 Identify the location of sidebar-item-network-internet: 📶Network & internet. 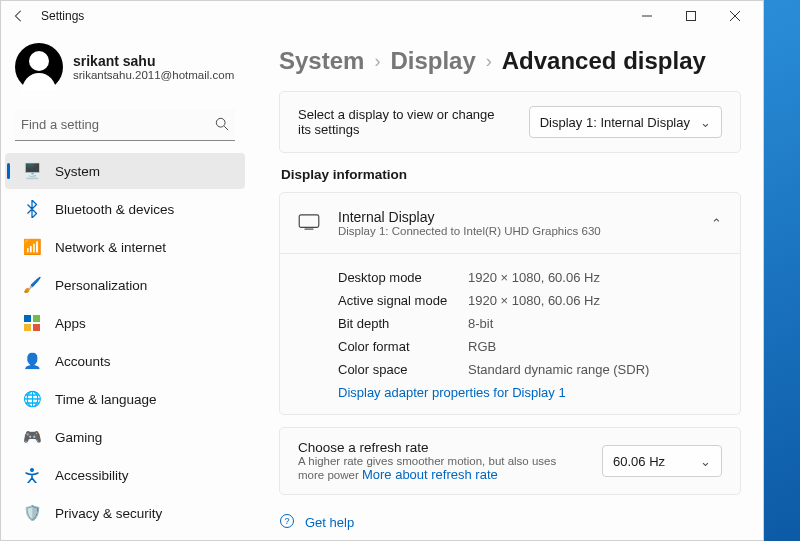
(125, 247).